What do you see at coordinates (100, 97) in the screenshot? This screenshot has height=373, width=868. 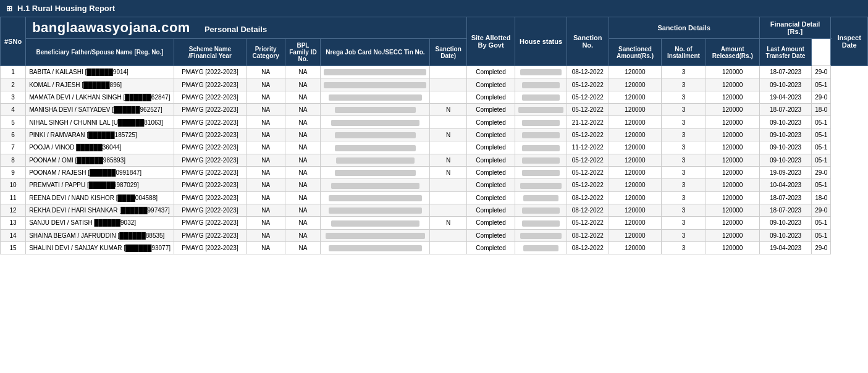 I see `cell-name: MAMATA DEVI / LAKHAN SINGH [██████62847]` at bounding box center [100, 97].